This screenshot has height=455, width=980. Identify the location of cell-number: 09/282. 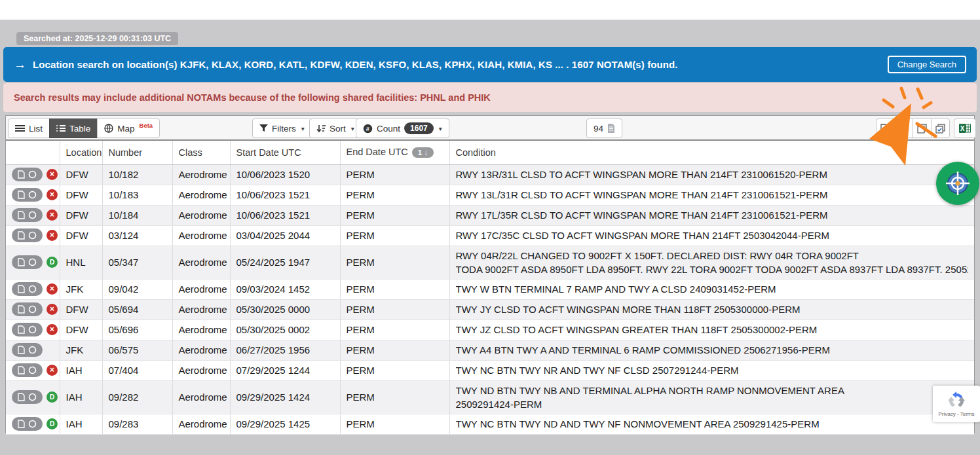
(138, 397).